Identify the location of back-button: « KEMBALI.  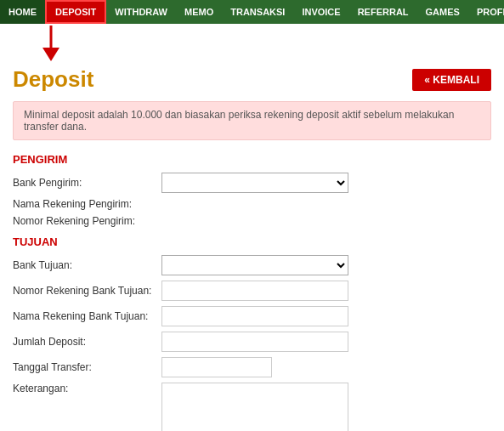
(452, 80).